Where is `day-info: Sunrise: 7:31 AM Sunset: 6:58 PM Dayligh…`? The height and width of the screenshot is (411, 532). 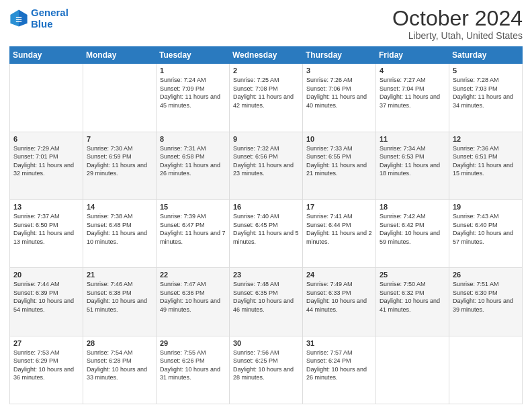 day-info: Sunrise: 7:31 AM Sunset: 6:58 PM Dayligh… is located at coordinates (193, 161).